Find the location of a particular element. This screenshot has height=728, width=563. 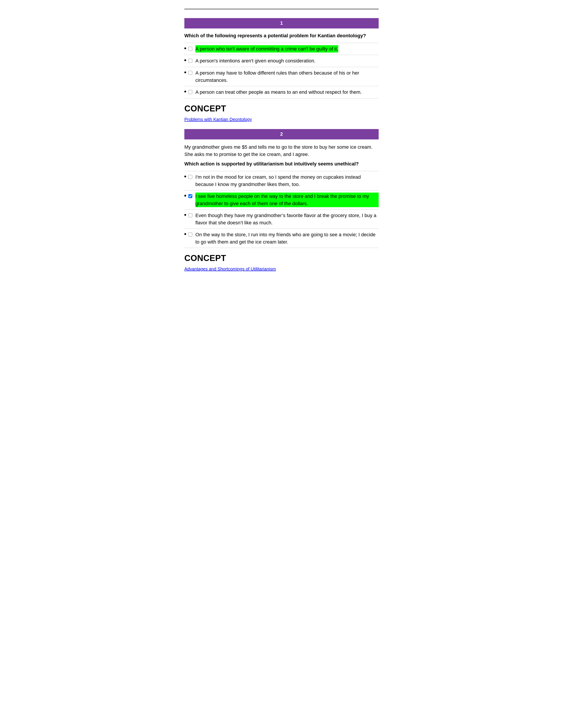

checkbox-input-q1-opt1 is located at coordinates (190, 49).